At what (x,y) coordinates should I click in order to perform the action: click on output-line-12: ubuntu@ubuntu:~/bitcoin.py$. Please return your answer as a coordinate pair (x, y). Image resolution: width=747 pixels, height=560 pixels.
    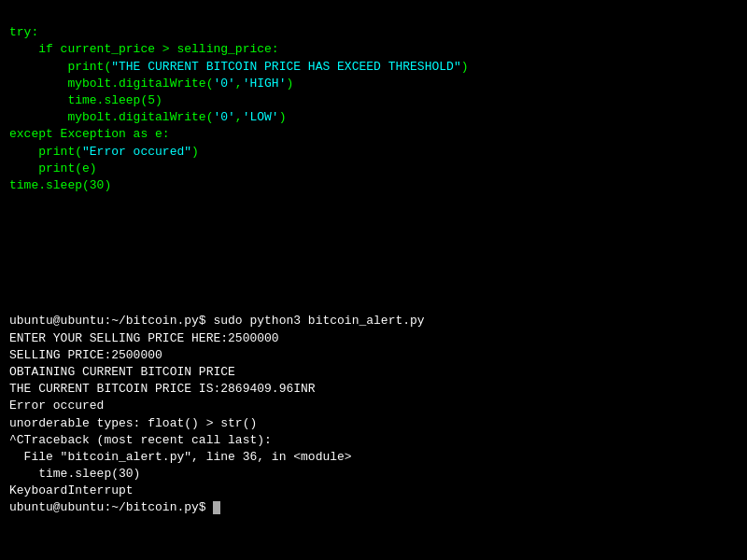
    Looking at the image, I should click on (115, 508).